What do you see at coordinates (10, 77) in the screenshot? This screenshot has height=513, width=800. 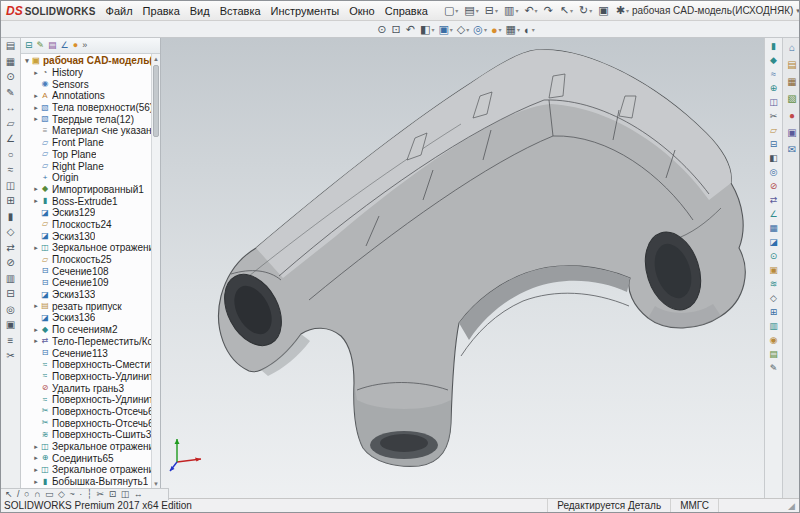 I see `zoom-icon: ⊙` at bounding box center [10, 77].